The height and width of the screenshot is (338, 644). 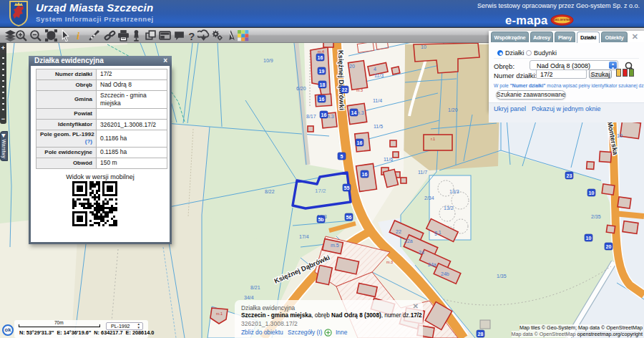 I want to click on svg-text: 1/20, so click(x=453, y=110).